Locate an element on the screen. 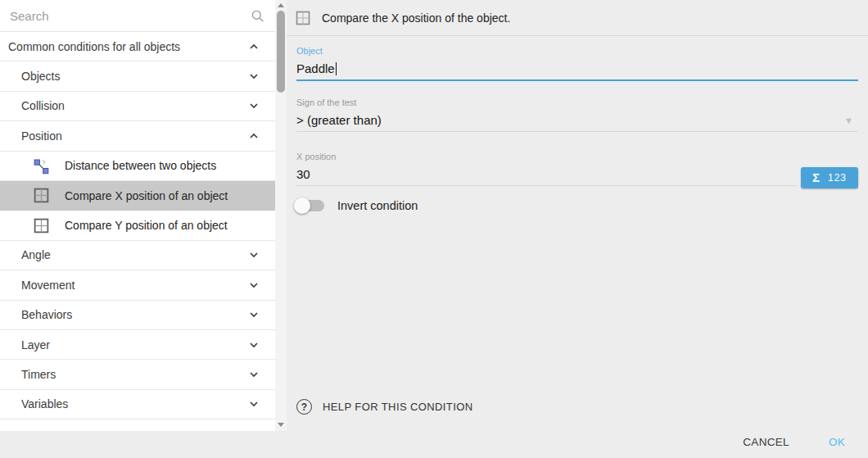 The image size is (868, 458). condition-label: Compare Y position of an object is located at coordinates (146, 225).